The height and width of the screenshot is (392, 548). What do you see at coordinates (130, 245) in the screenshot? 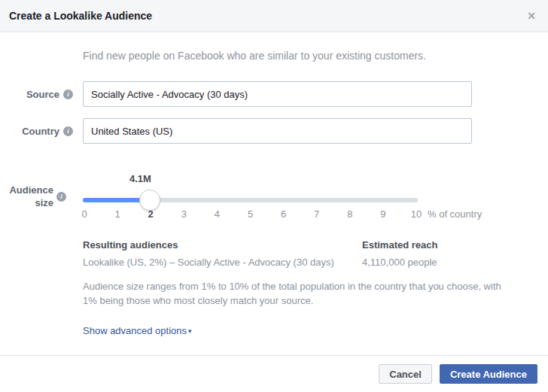
I see `resulting-audiences-header: Resulting audiences` at bounding box center [130, 245].